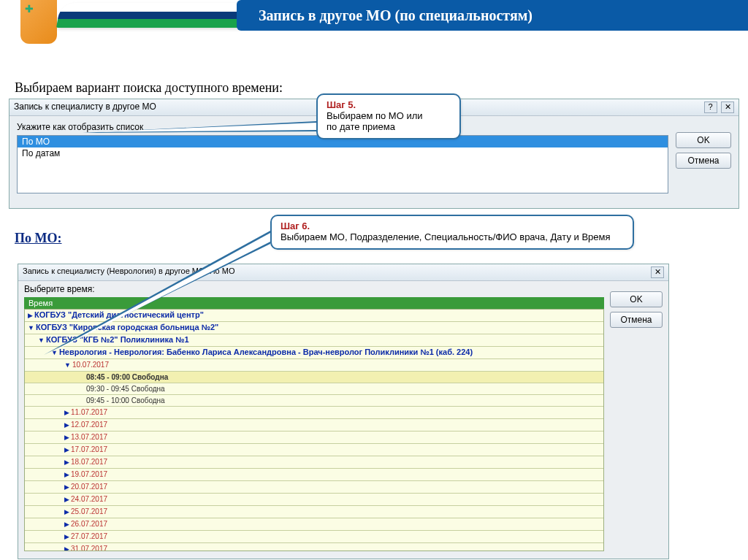 This screenshot has width=748, height=560. What do you see at coordinates (314, 548) in the screenshot?
I see `tree-date-node: ▶31.07.2017` at bounding box center [314, 548].